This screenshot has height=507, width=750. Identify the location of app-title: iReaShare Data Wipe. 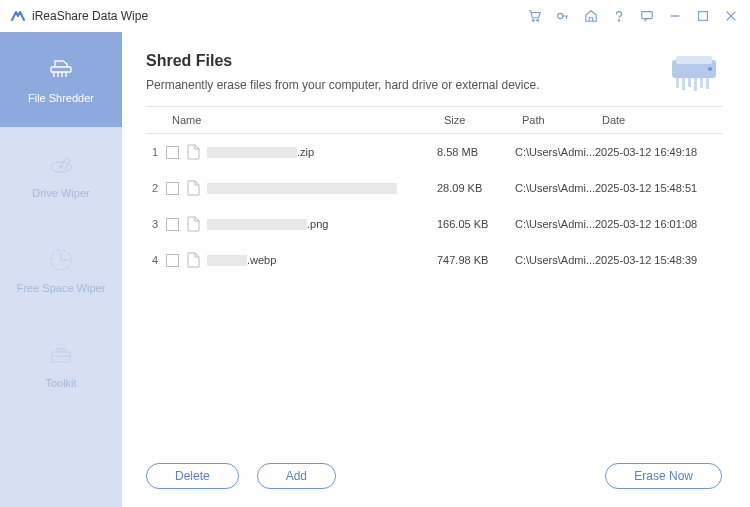
(90, 16).